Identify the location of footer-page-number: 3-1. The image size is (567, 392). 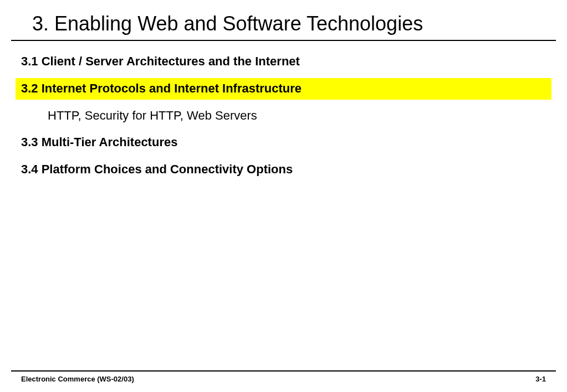
(545, 379).